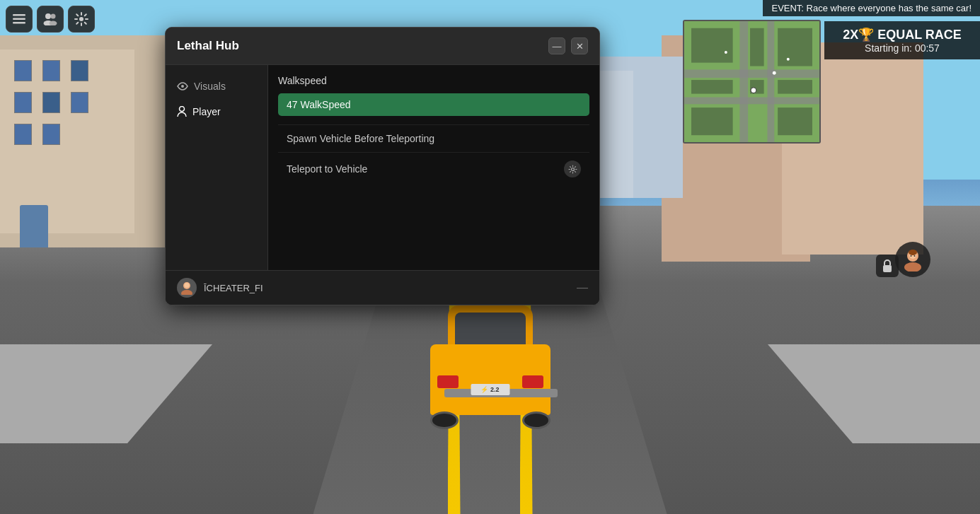  What do you see at coordinates (217, 86) in the screenshot?
I see `sidebar-item-visuals: Visuals` at bounding box center [217, 86].